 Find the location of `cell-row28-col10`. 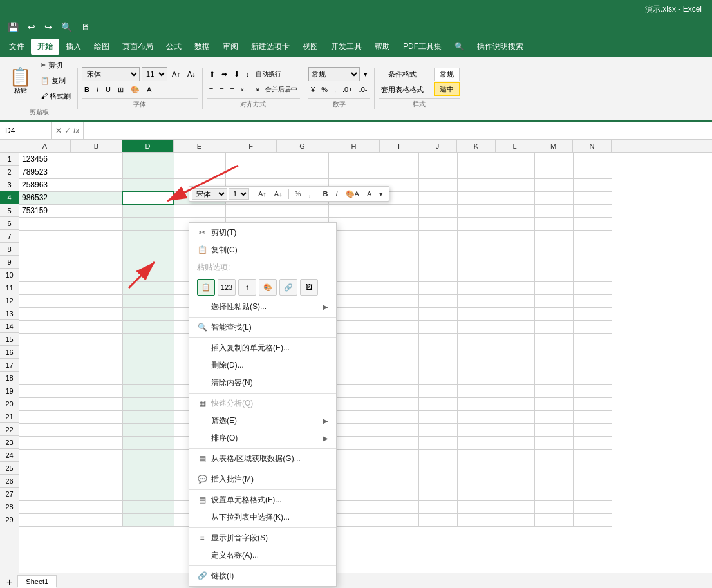

cell-row28-col10 is located at coordinates (515, 507).